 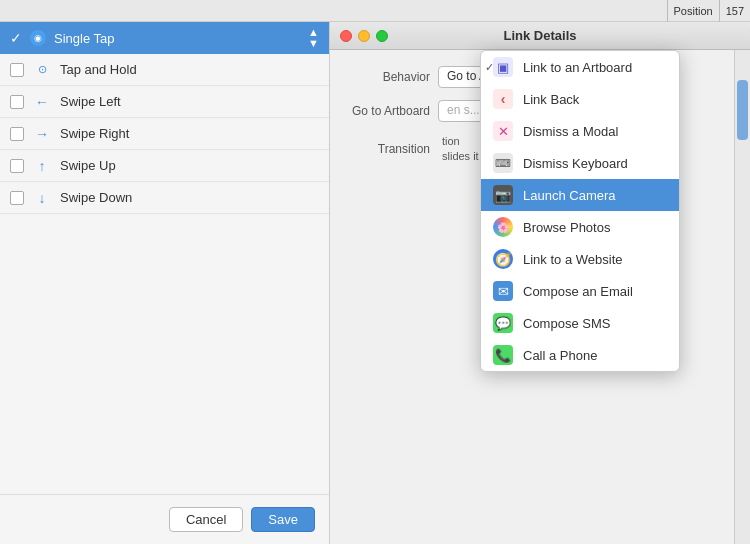 I want to click on header-gesture-label: Single Tap, so click(x=177, y=38).